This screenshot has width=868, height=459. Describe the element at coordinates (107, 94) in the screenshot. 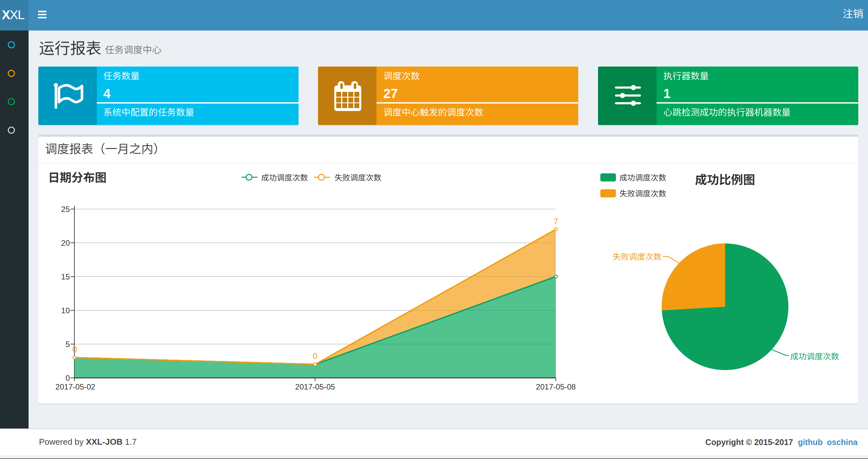

I see `svg-text: 4` at that location.